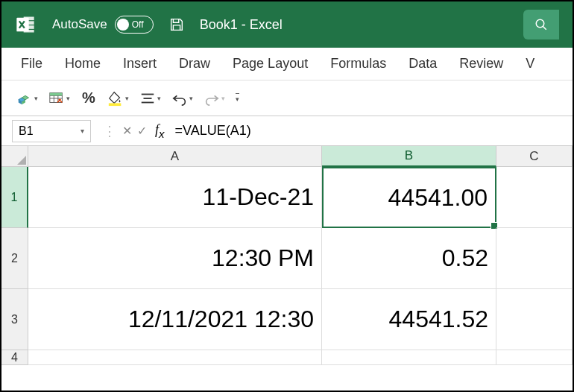 The image size is (574, 392). What do you see at coordinates (287, 131) in the screenshot?
I see `formula-bar: B1 ▾ ⋮ ✕ ✓ fx =VALUE(A1)` at bounding box center [287, 131].